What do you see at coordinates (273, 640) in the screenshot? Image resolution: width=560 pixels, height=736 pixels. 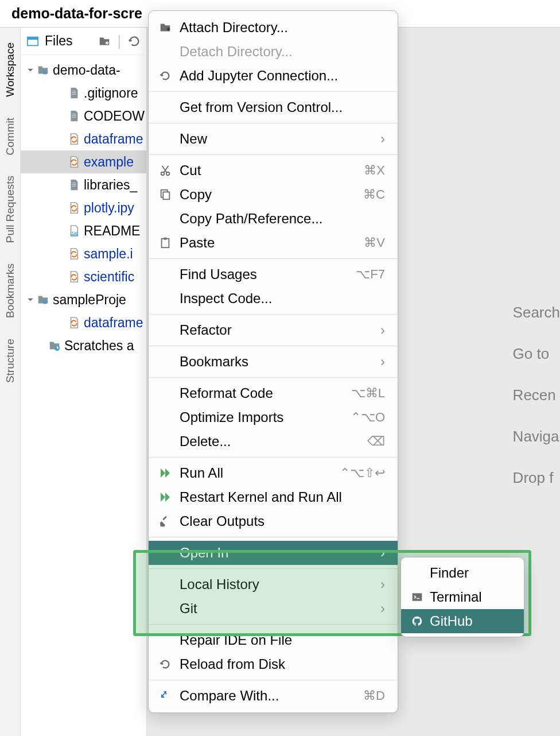 I see `menu-repair-ide-on-file: Repair IDE on File` at bounding box center [273, 640].